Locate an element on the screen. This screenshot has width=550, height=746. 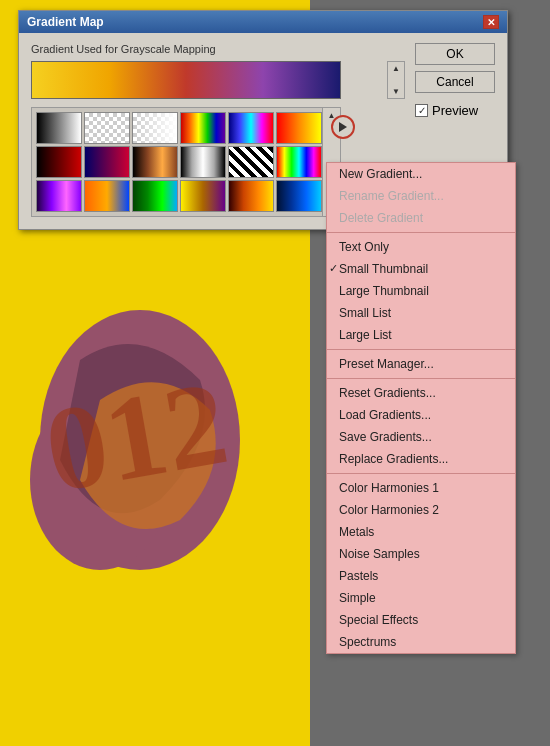
dialog-titlebar: Gradient Map ✕ is located at coordinates (263, 22).